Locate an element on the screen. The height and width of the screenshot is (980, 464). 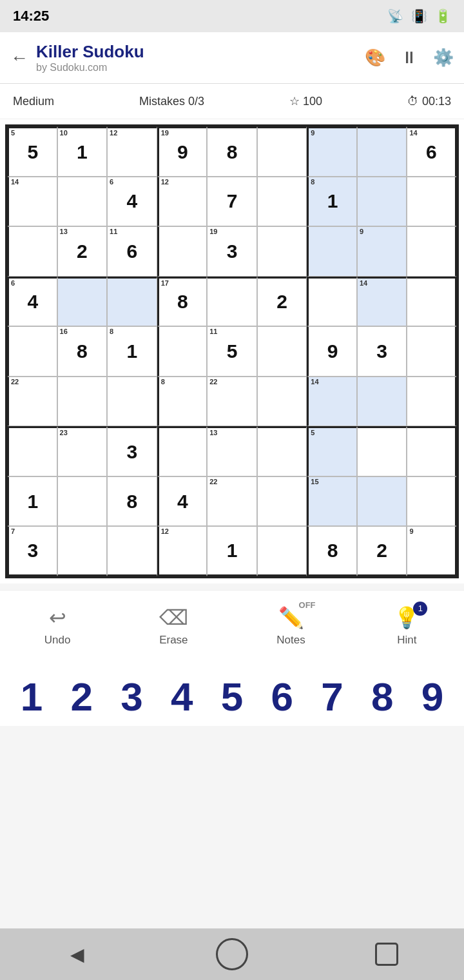
numpad-button-2: 2 is located at coordinates (82, 696).